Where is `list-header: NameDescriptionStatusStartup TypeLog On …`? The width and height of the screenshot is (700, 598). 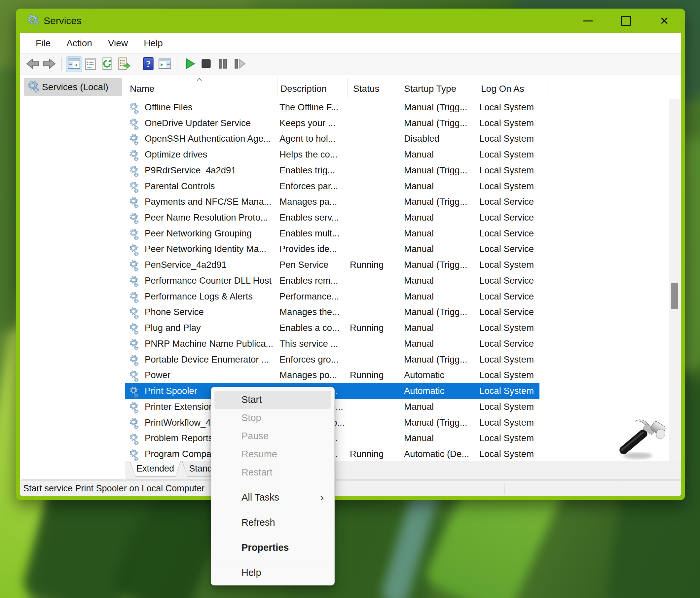
list-header: NameDescriptionStatusStartup TypeLog On … is located at coordinates (403, 88).